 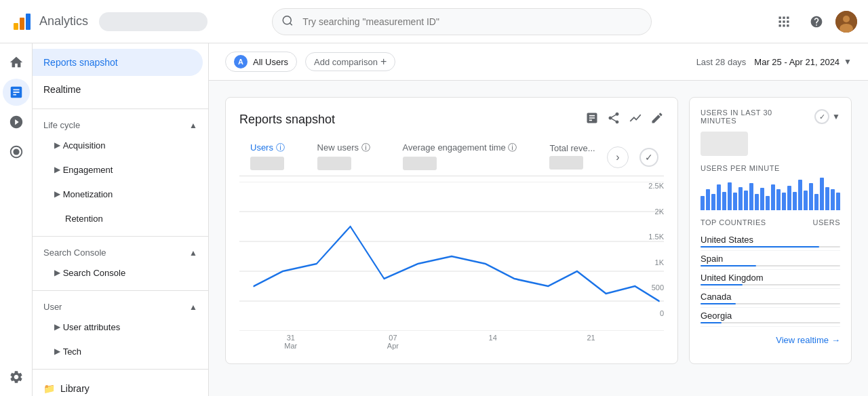 What do you see at coordinates (193, 253) in the screenshot?
I see `search-console-chevron-icon: ▲` at bounding box center [193, 253].